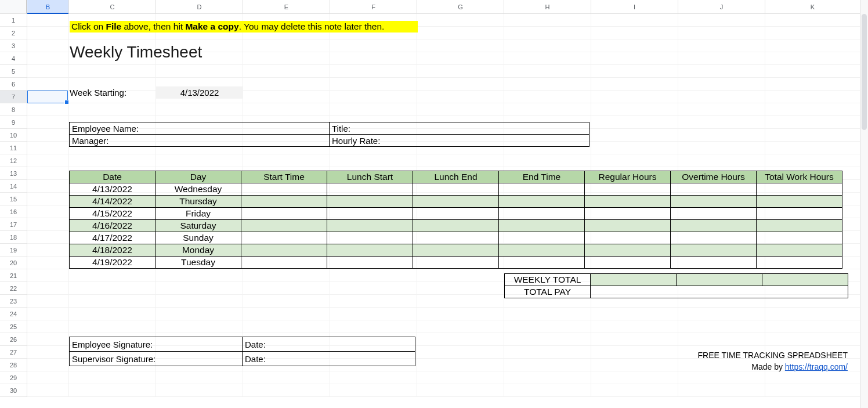 This screenshot has width=868, height=408. I want to click on employee-name-cell: Employee Name:, so click(200, 129).